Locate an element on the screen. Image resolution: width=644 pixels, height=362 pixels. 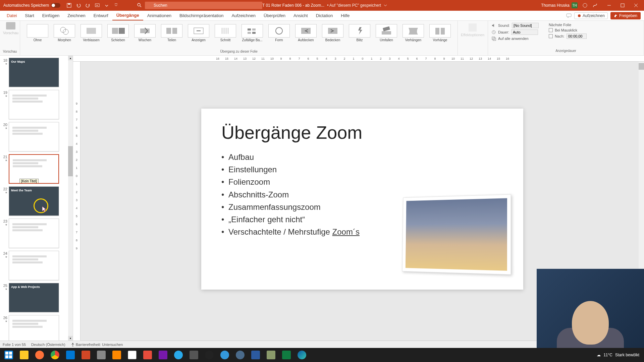
slide-title: Übergänge Zoom is located at coordinates (362, 132).